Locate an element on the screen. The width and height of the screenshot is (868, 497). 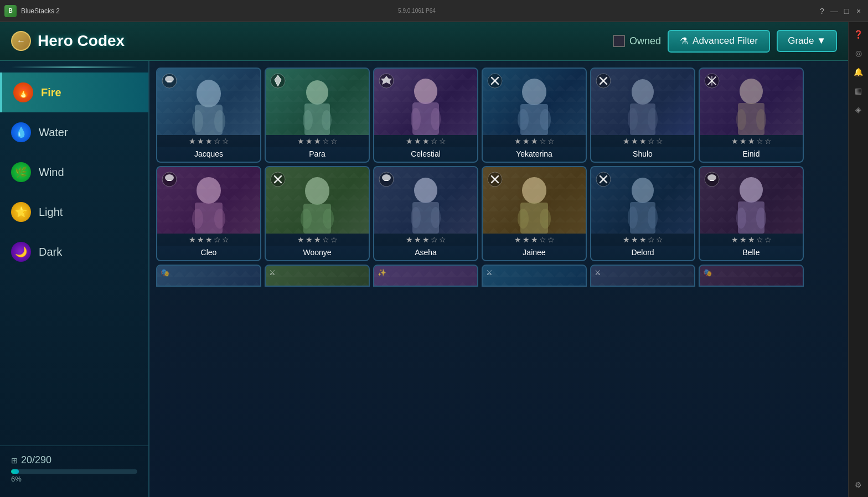
rs-settings-icon: ⚙ is located at coordinates (859, 485).